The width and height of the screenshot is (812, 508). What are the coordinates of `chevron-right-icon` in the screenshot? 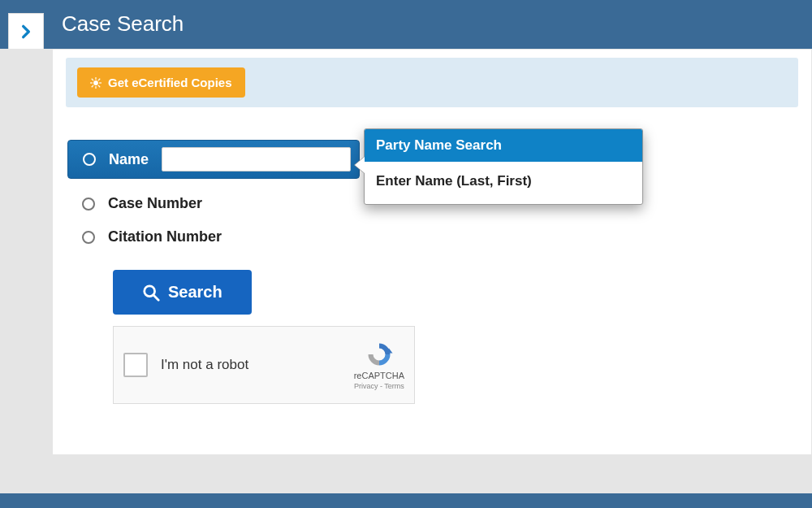 It's located at (26, 32).